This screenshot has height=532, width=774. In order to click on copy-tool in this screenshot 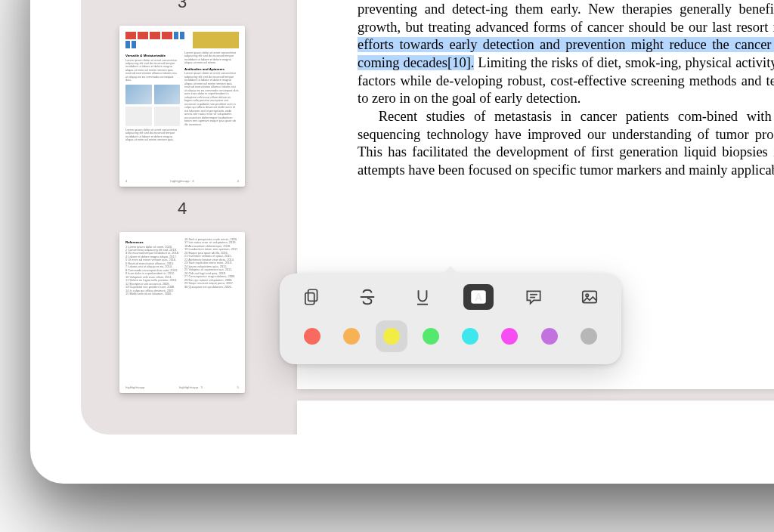, I will do `click(311, 297)`.